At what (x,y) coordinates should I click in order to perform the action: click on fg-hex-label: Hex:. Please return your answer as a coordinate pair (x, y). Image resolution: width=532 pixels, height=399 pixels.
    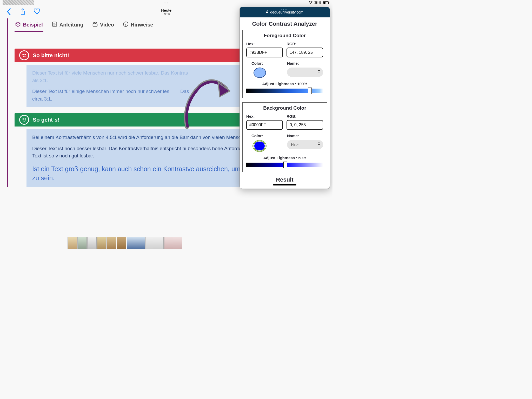
    Looking at the image, I should click on (264, 44).